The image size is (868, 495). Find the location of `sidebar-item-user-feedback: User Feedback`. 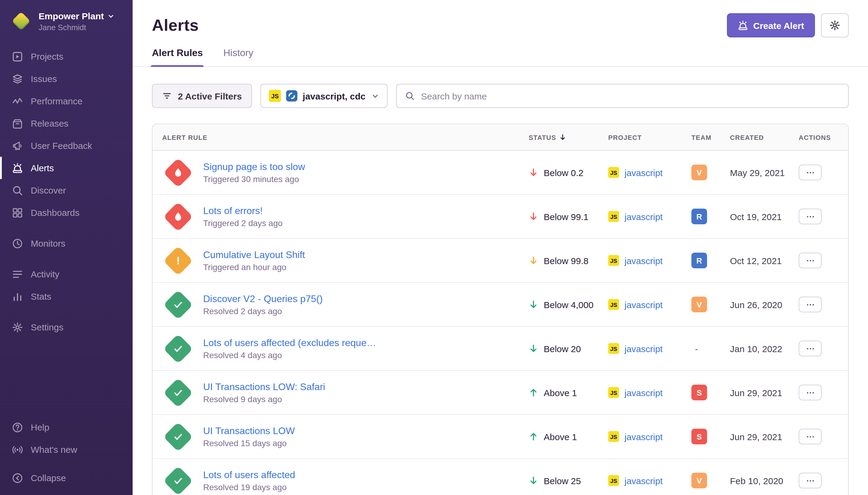

sidebar-item-user-feedback: User Feedback is located at coordinates (66, 146).